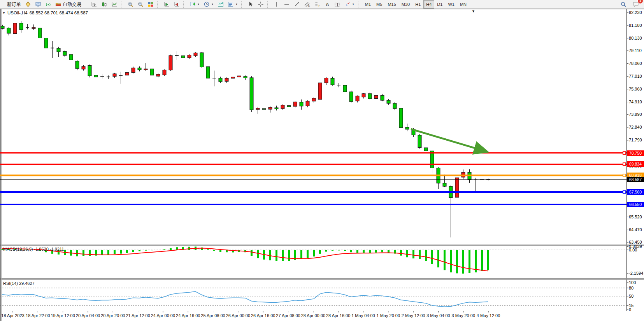  Describe the element at coordinates (251, 4) in the screenshot. I see `cursor-button` at that location.